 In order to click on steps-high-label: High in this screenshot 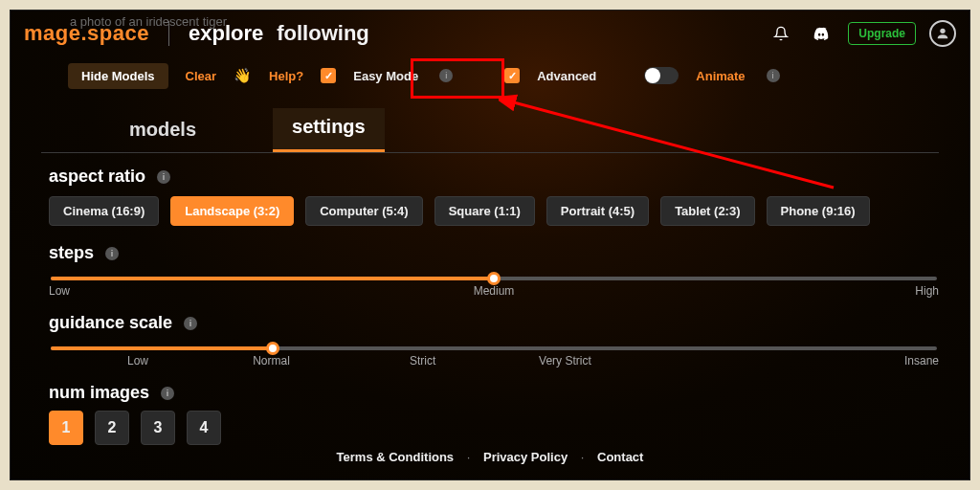, I will do `click(926, 291)`.